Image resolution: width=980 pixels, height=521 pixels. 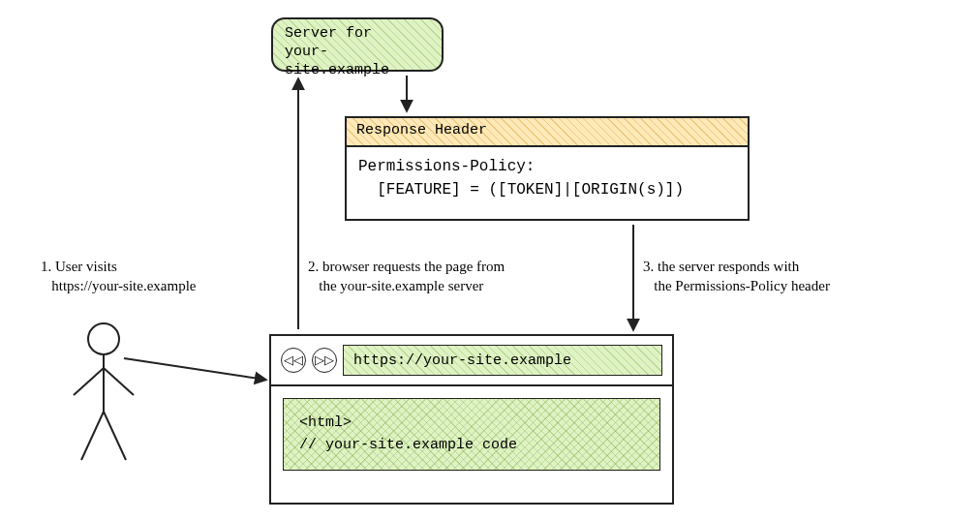 I want to click on response-header-box: Response Header Permissions-Policy: [FEA…, so click(x=547, y=169).